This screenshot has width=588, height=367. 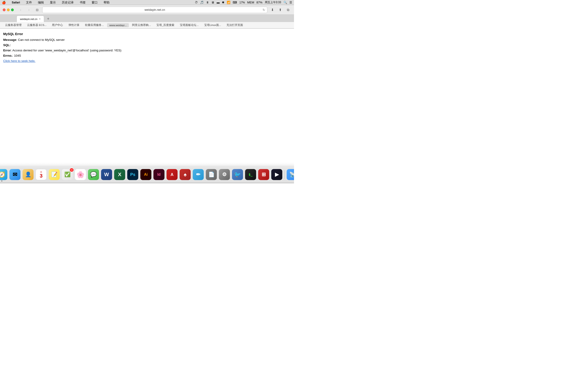 What do you see at coordinates (8, 10) in the screenshot?
I see `minimize-button` at bounding box center [8, 10].